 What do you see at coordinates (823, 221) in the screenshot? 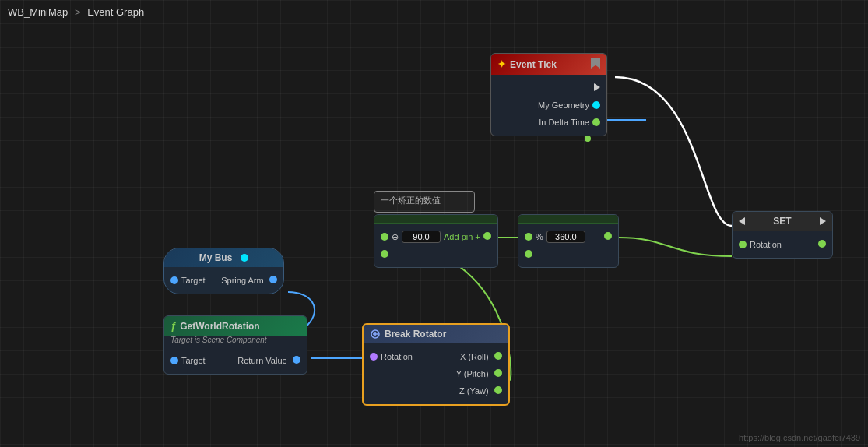
I see `set-exec-out` at bounding box center [823, 221].